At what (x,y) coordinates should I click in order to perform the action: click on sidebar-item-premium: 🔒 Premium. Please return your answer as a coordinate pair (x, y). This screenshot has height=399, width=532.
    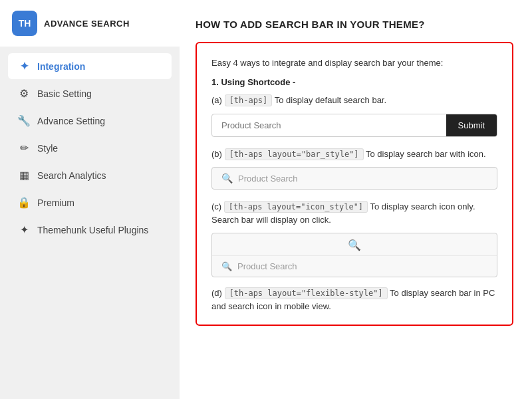
    Looking at the image, I should click on (90, 202).